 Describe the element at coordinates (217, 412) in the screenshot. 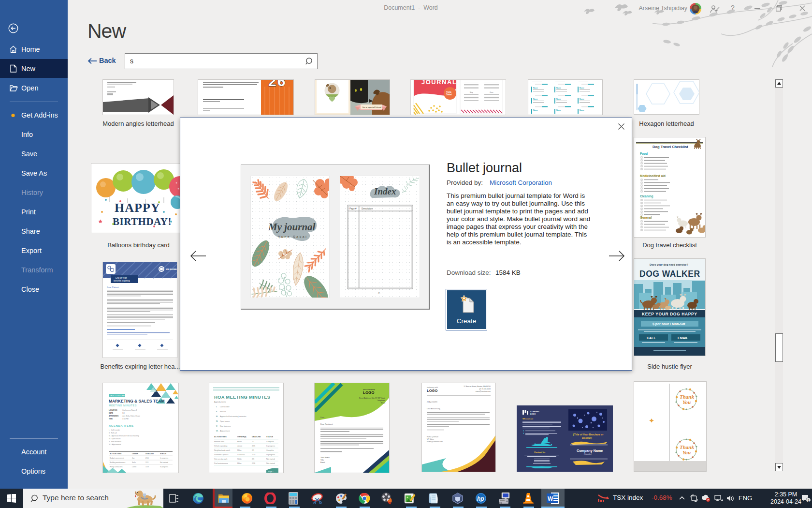

I see `svg-text: II.` at that location.